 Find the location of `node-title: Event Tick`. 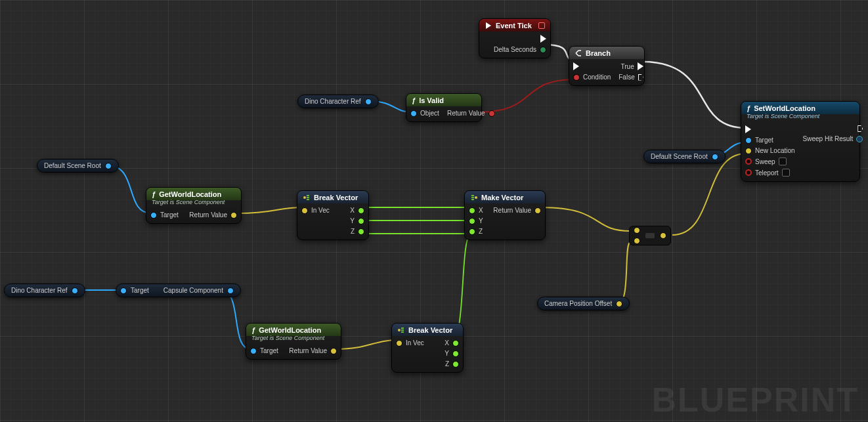

node-title: Event Tick is located at coordinates (513, 26).